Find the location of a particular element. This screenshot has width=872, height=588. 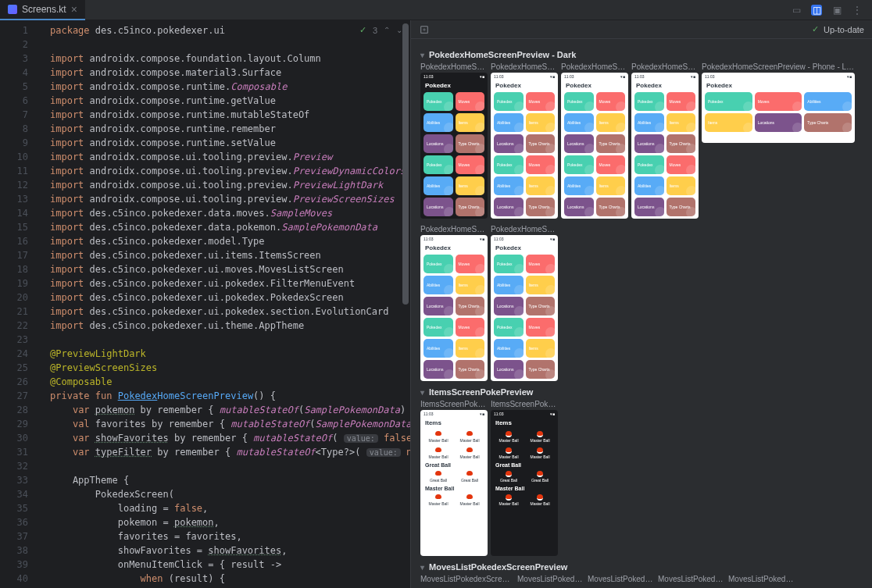

close-icon: × is located at coordinates (74, 9).